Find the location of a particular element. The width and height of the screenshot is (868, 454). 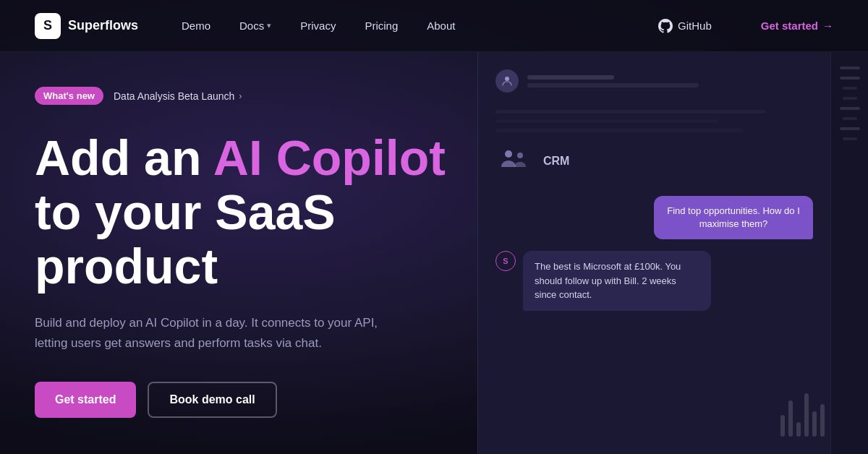

brand-name: Superflows is located at coordinates (103, 26).